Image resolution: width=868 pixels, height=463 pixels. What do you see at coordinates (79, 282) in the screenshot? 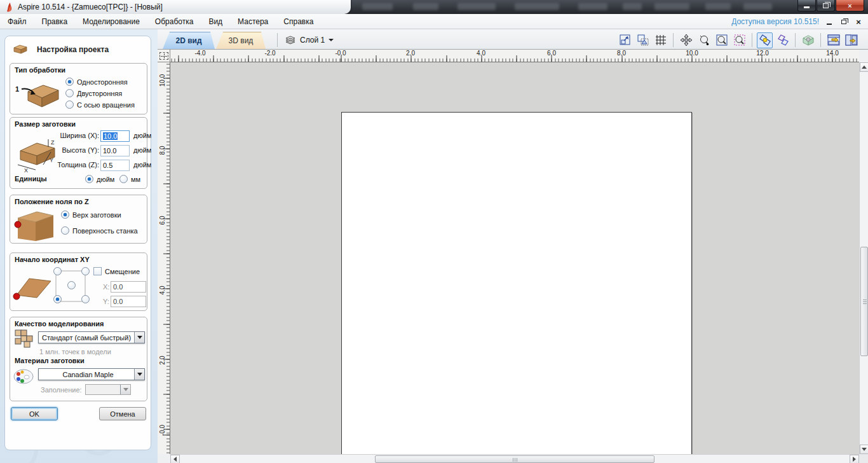
I see `xy-origin-group: Начало координат XY Смещение` at bounding box center [79, 282].